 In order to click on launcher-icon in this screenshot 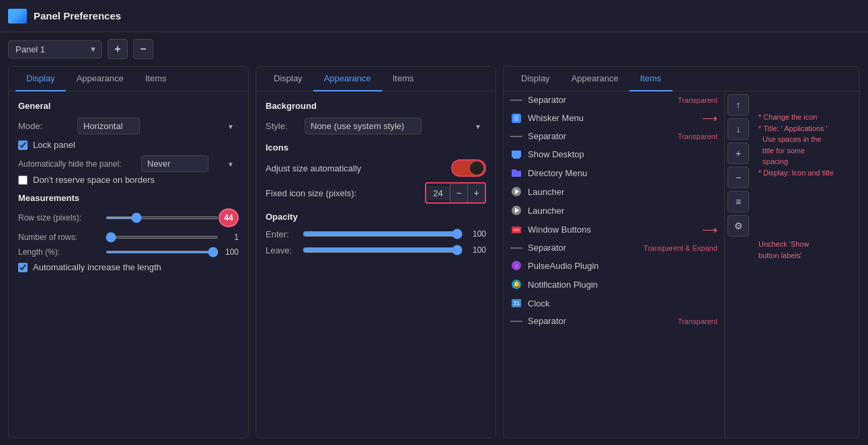, I will do `click(516, 192)`.